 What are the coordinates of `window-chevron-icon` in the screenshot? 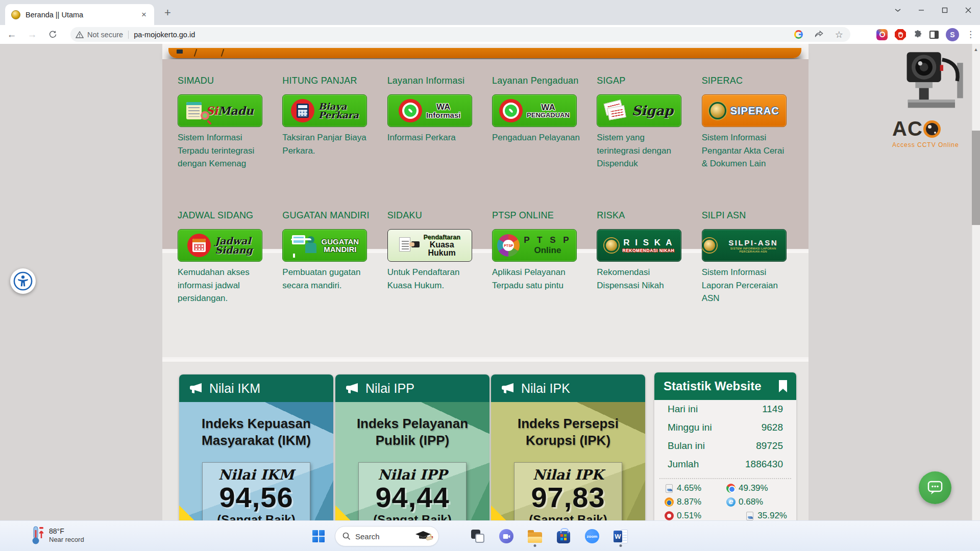 It's located at (898, 10).